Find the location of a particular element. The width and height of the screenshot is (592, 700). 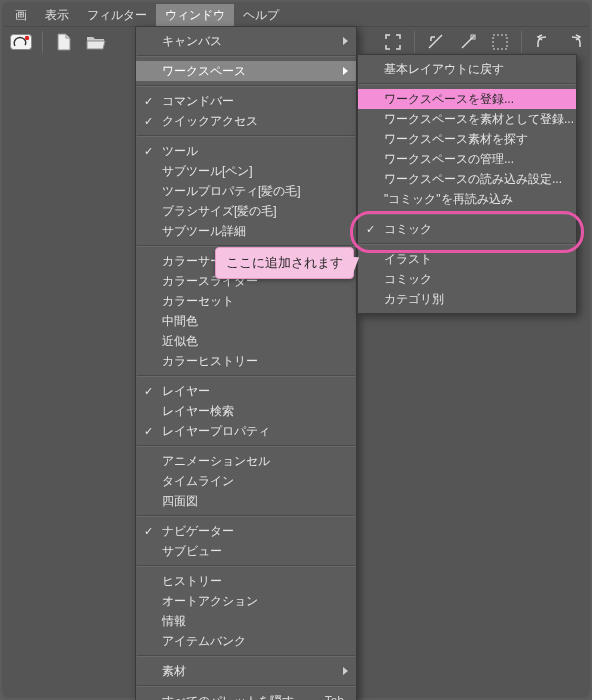

submenu-item: カテゴリ別 is located at coordinates (467, 299).